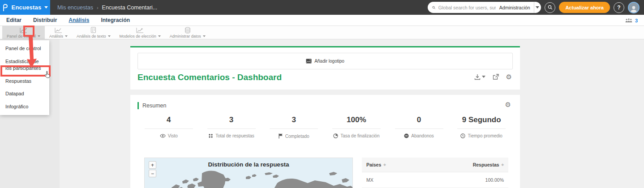  What do you see at coordinates (360, 136) in the screenshot?
I see `stat-label: Tasa de finalización` at bounding box center [360, 136].